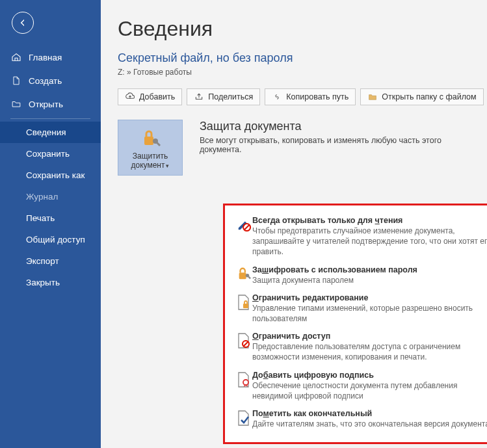 This screenshot has width=487, height=448. I want to click on folder-open-icon, so click(16, 104).